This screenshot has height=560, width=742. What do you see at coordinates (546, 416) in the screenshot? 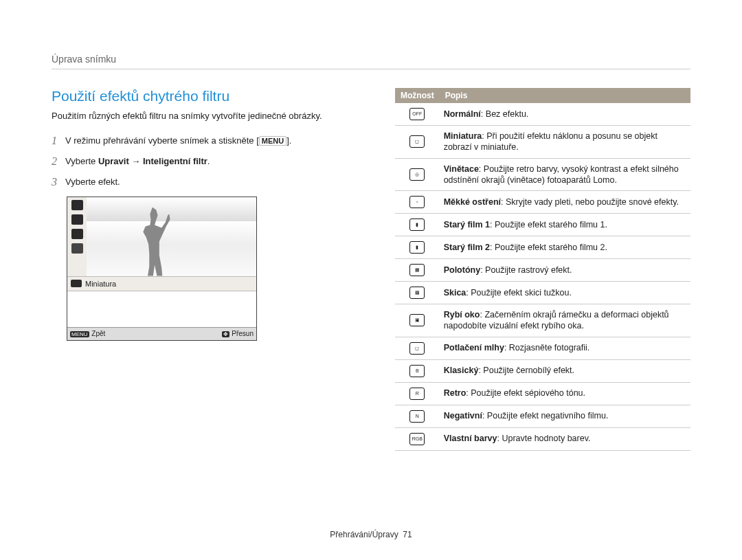
I see `option-desc: : Použijte efekt negativního filmu.` at bounding box center [546, 416].